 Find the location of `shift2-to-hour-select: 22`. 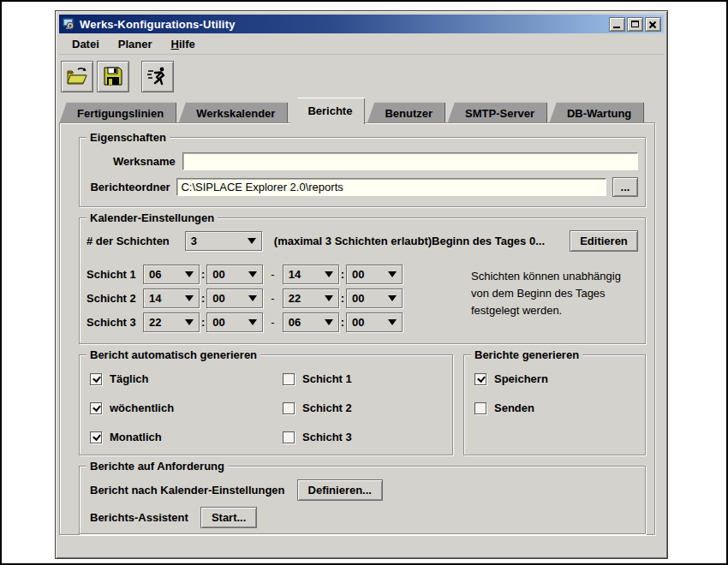

shift2-to-hour-select: 22 is located at coordinates (311, 298).